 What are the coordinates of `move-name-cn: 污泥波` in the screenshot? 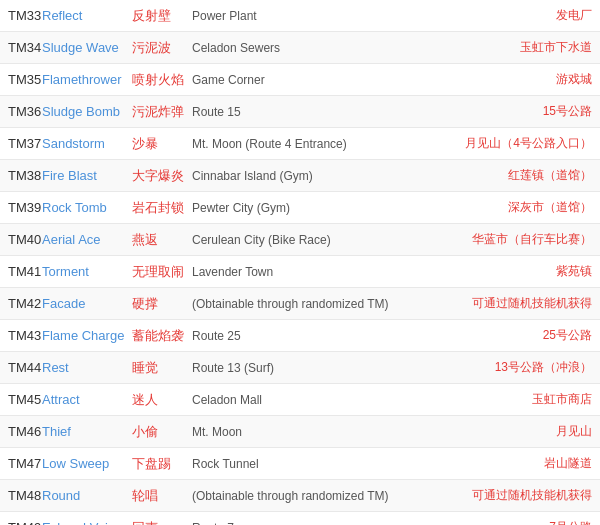 It's located at (162, 48).